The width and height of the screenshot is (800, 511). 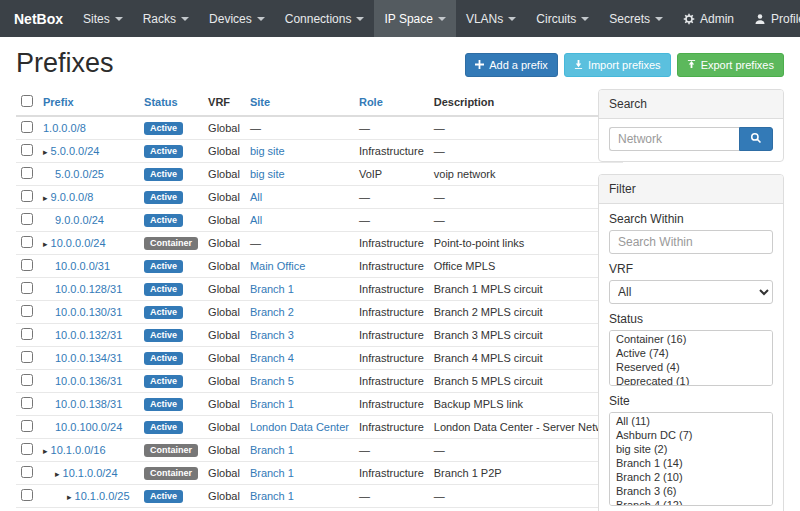 What do you see at coordinates (88, 404) in the screenshot?
I see `prefix-link: 10.0.0.138/31` at bounding box center [88, 404].